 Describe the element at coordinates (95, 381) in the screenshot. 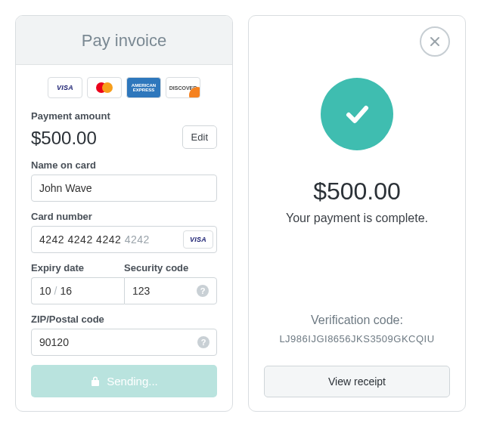

I see `lock-icon` at that location.